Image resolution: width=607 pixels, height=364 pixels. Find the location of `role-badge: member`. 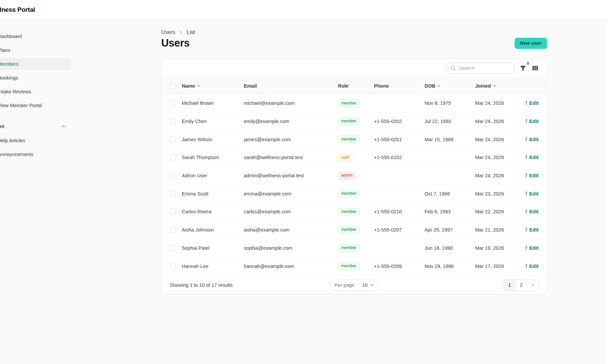

role-badge: member is located at coordinates (349, 212).